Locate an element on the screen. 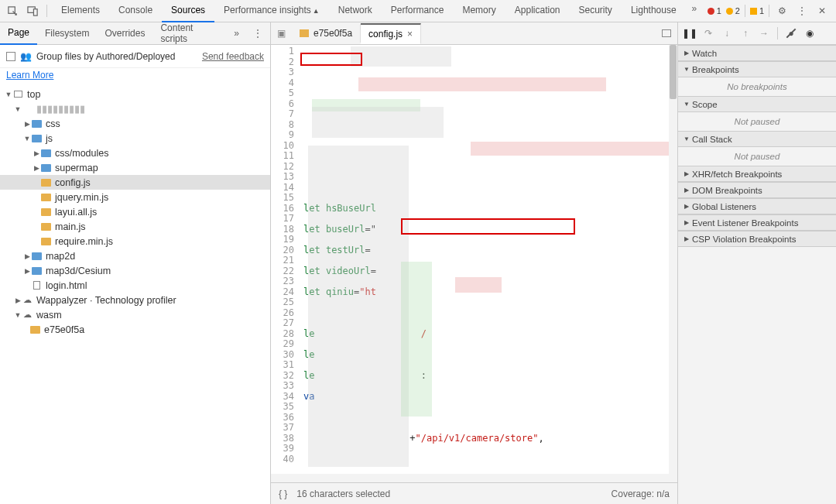  tab-perf-insights: Performance insights▲ is located at coordinates (272, 11).